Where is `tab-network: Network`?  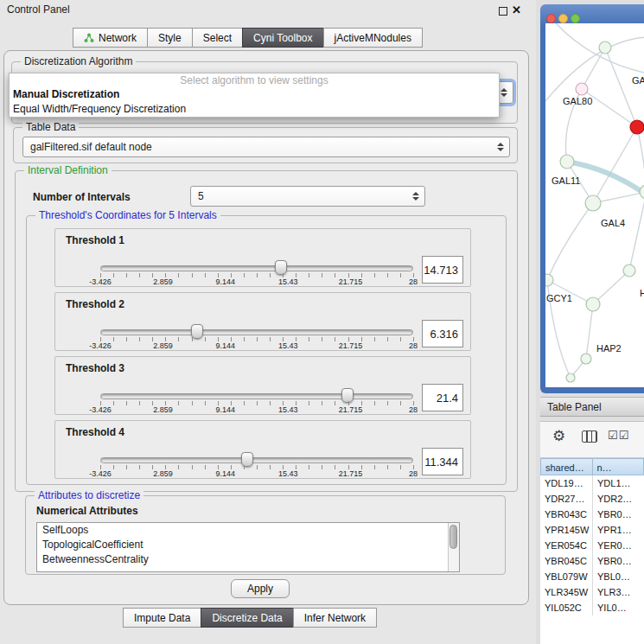 tab-network: Network is located at coordinates (111, 38).